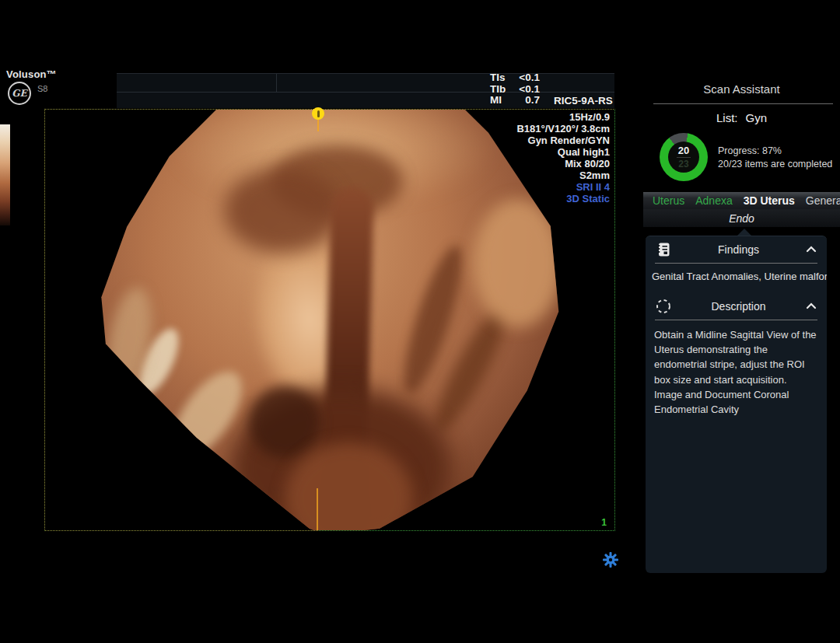 The image size is (840, 643). I want to click on progress-text: Progress: 87% 20/23 items are completed, so click(775, 158).